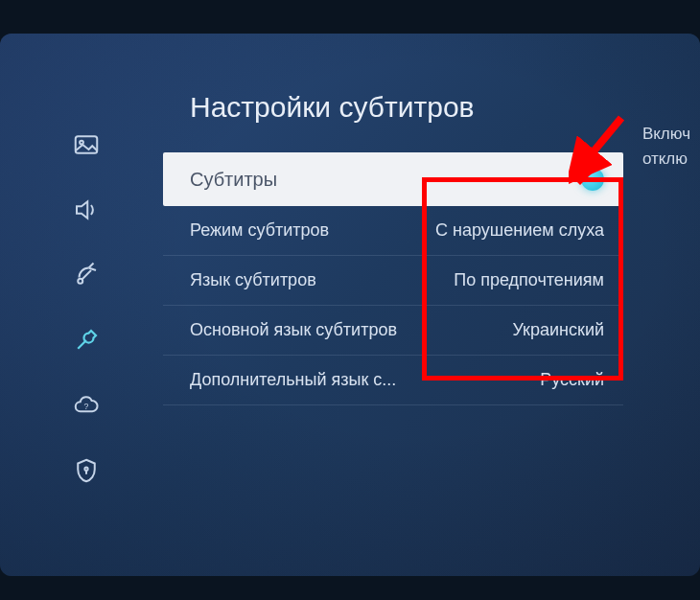 The height and width of the screenshot is (600, 700). Describe the element at coordinates (86, 310) in the screenshot. I see `settings-sidebar: ?` at that location.